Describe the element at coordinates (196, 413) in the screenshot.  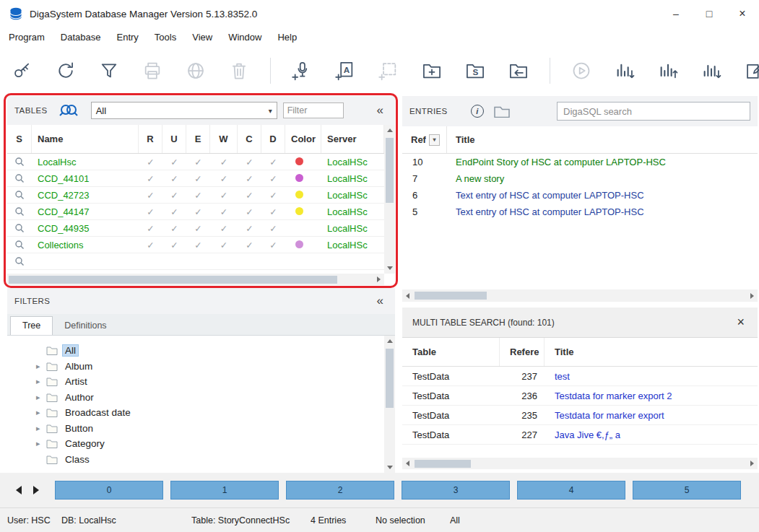
I see `tree-item-broadcast-date: ▸ Broadcast date` at that location.